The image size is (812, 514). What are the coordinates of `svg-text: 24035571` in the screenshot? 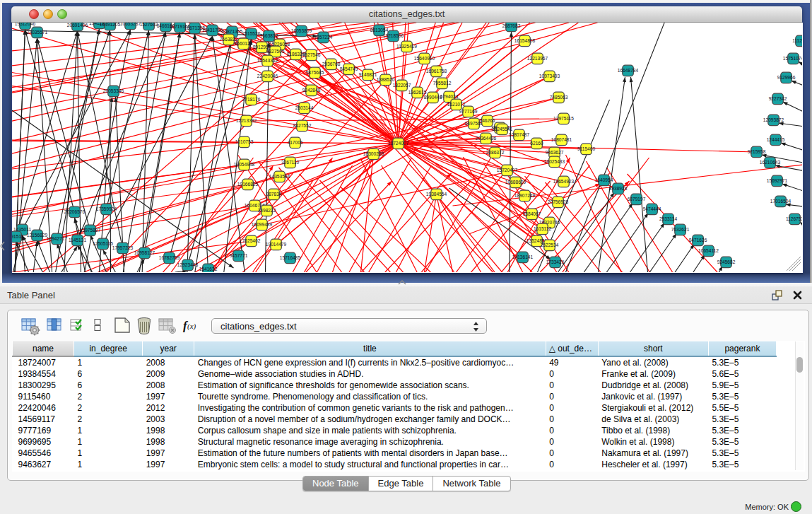 It's located at (37, 33).